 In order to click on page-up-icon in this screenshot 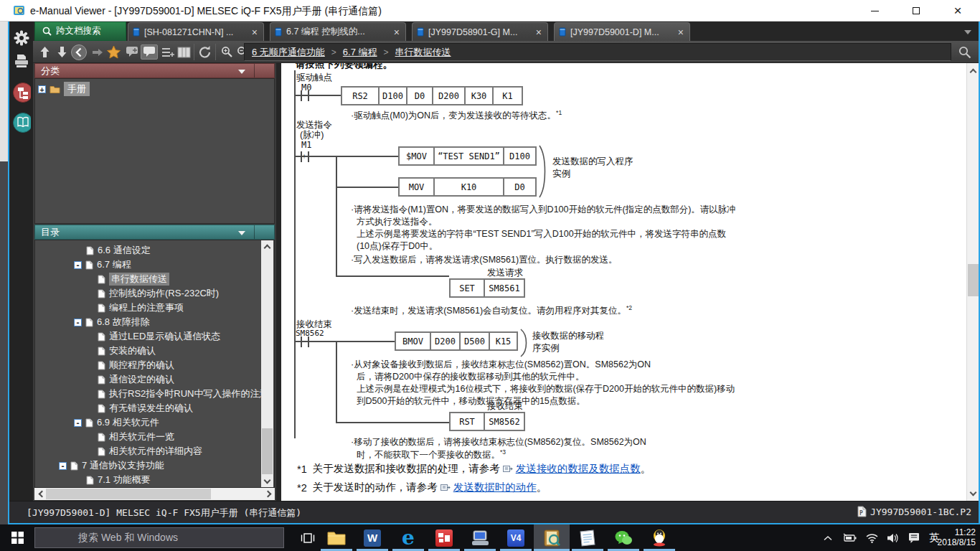, I will do `click(44, 52)`.